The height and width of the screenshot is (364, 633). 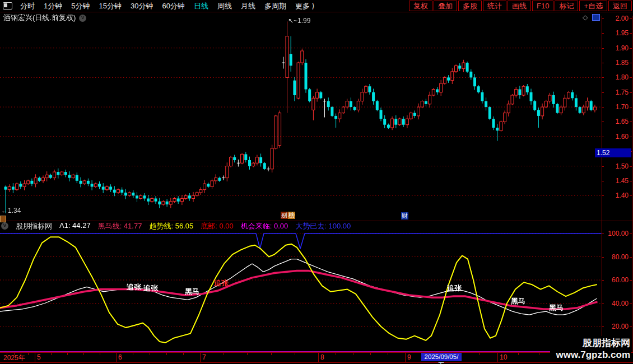 What do you see at coordinates (445, 6) in the screenshot?
I see `action-button-1: 叠加` at bounding box center [445, 6].